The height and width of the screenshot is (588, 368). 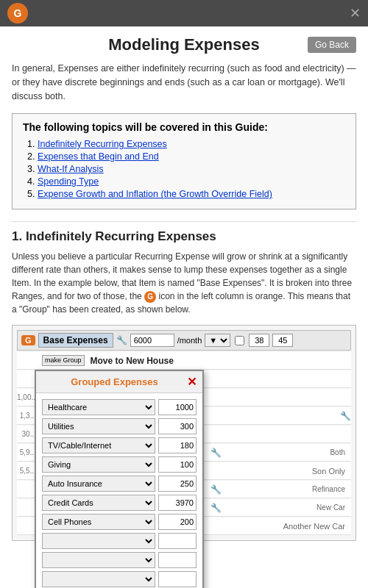 What do you see at coordinates (259, 340) in the screenshot?
I see `header-num1` at bounding box center [259, 340].